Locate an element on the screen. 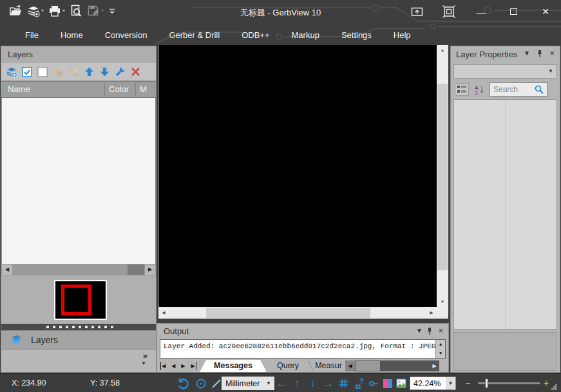 This screenshot has width=561, height=392. maximize-button is located at coordinates (513, 12).